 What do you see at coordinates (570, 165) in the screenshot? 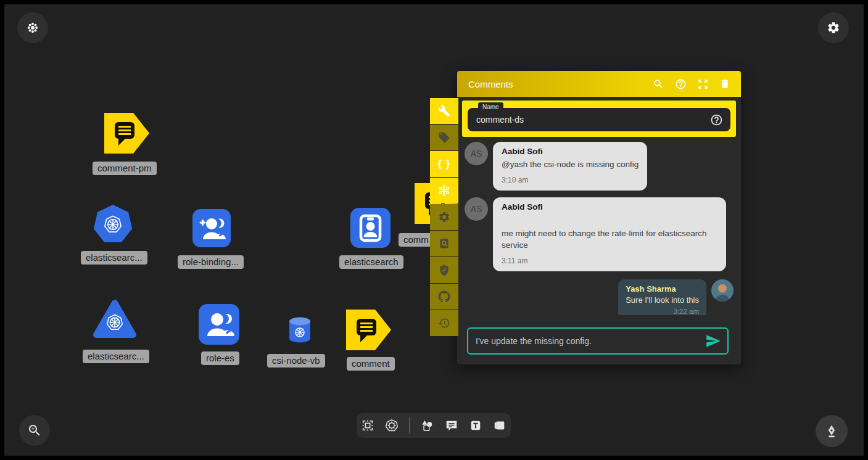
I see `message-text: @yash the csi-node is missing config` at bounding box center [570, 165].